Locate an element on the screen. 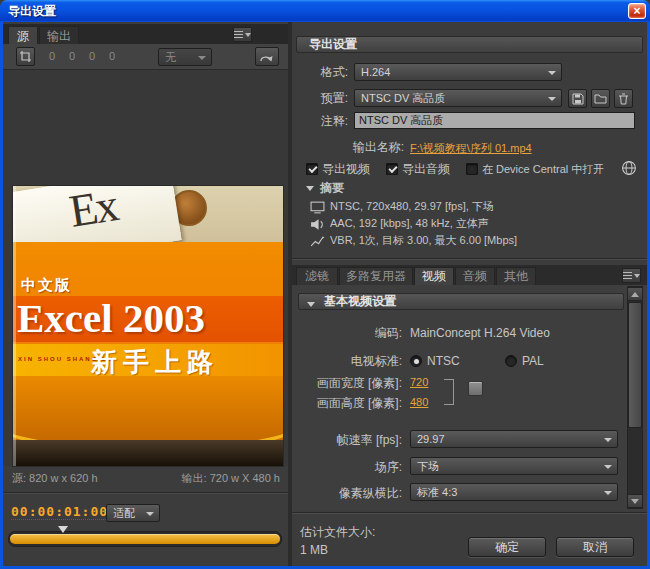  current-timecode: 00:00:01:00 is located at coordinates (60, 512).